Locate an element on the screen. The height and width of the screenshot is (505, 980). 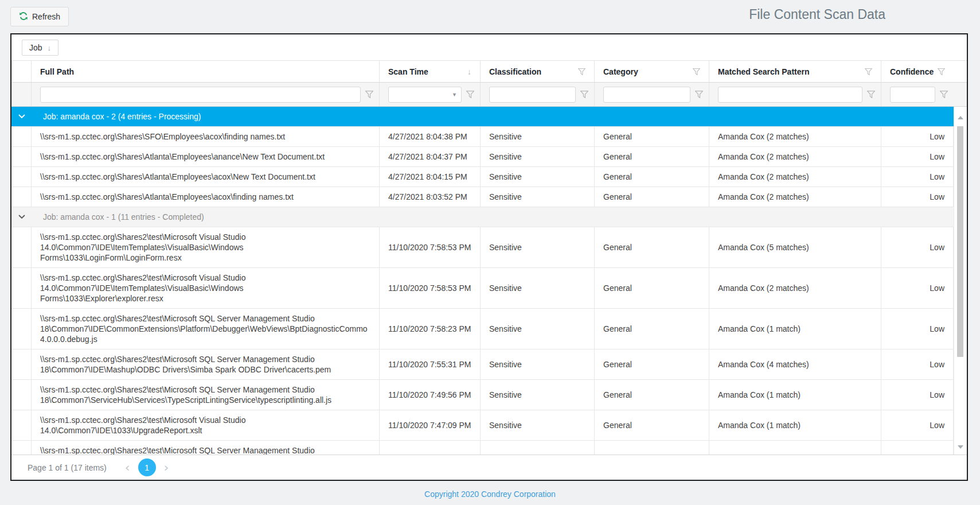
cell-scan-time: 11/10/2020 7:49:56 PM is located at coordinates (430, 395).